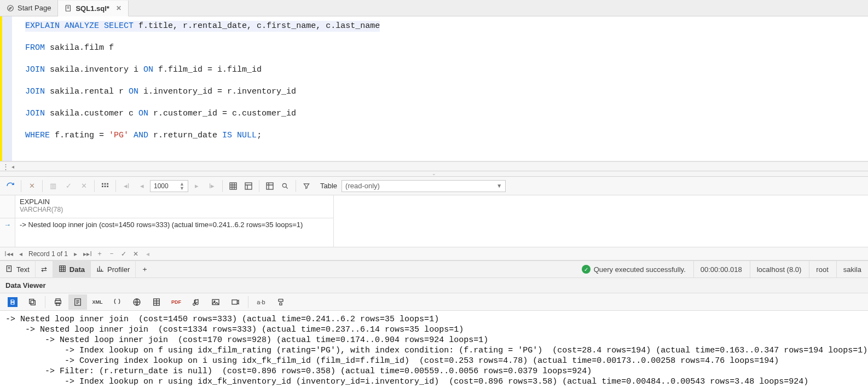  Describe the element at coordinates (174, 224) in the screenshot. I see `grid-cell: -> Nested loop inner join (cost=1450 row…` at that location.